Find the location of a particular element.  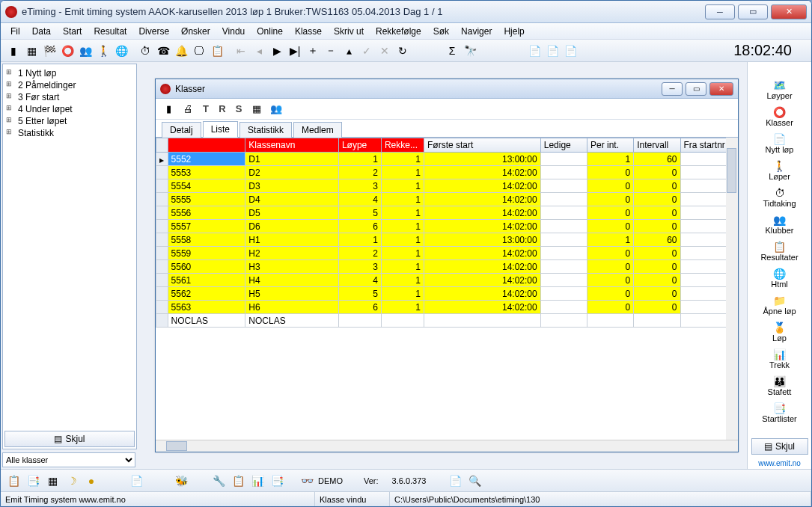

emit-link: www.emit.no is located at coordinates (780, 464).